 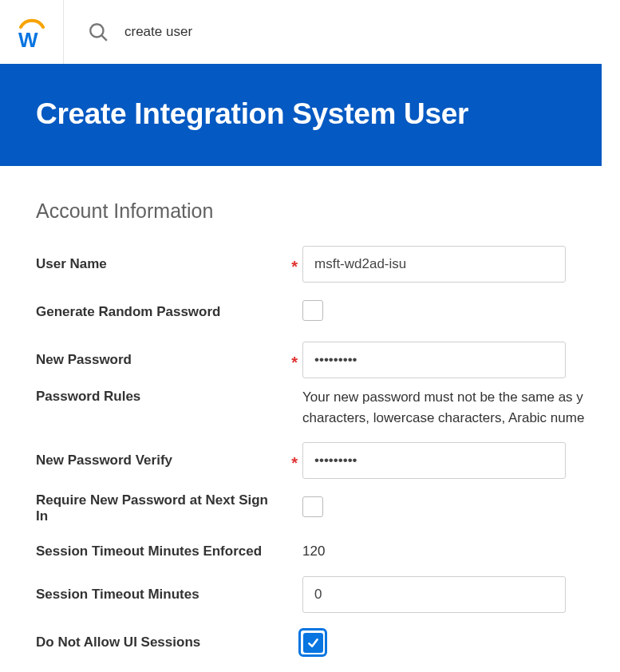 What do you see at coordinates (29, 38) in the screenshot?
I see `svg-text: W` at bounding box center [29, 38].